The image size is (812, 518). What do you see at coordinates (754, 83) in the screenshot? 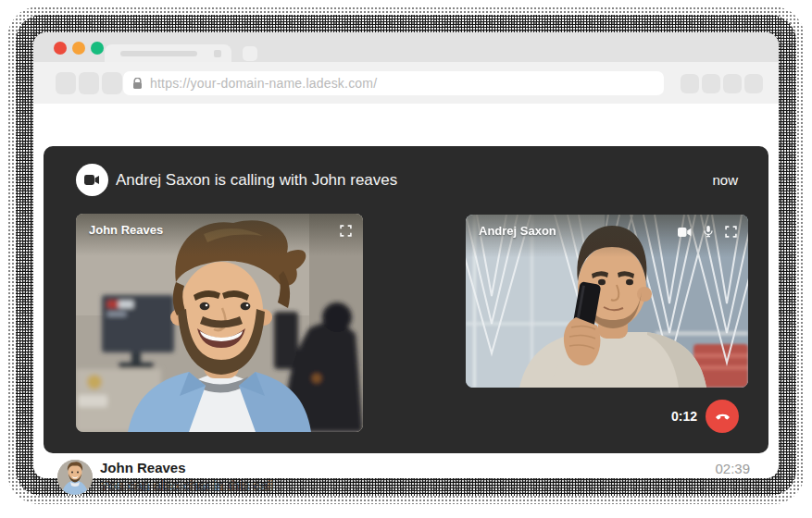
I see `toolbar-menu-button` at bounding box center [754, 83].